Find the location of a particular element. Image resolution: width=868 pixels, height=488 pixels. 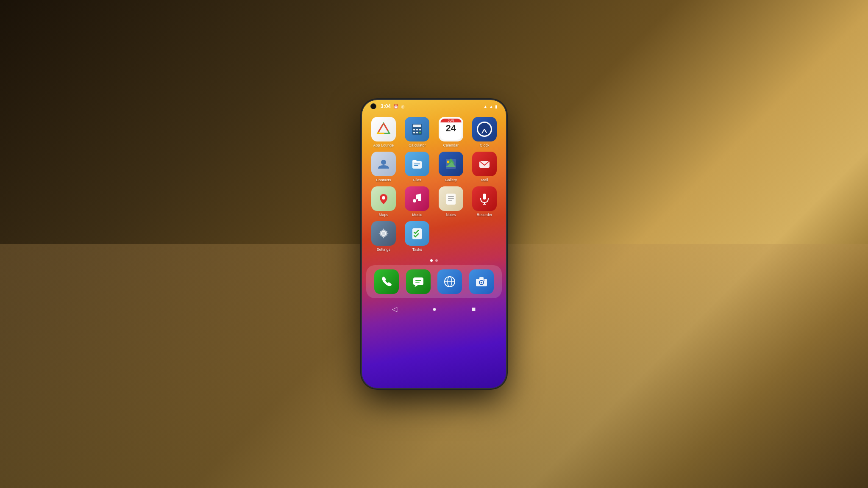

phone-wrapper: 3:04 ⏰ ◎ ▲ ▲ ▮ is located at coordinates (434, 244).